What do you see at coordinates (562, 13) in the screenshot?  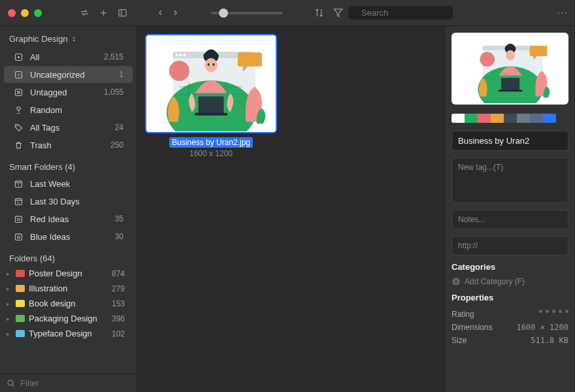 I see `more-icon: ⋯` at bounding box center [562, 13].